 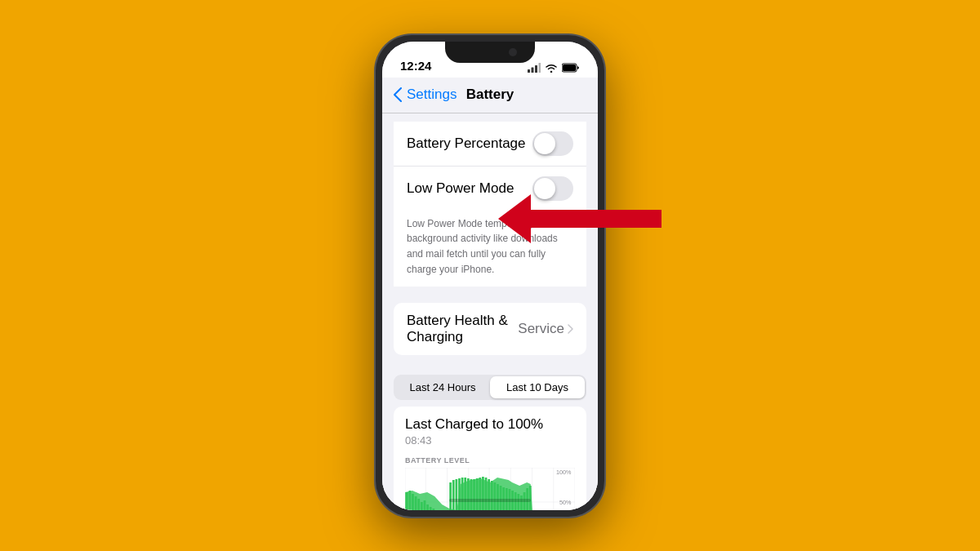 I want to click on nav-title: Battery, so click(x=490, y=95).